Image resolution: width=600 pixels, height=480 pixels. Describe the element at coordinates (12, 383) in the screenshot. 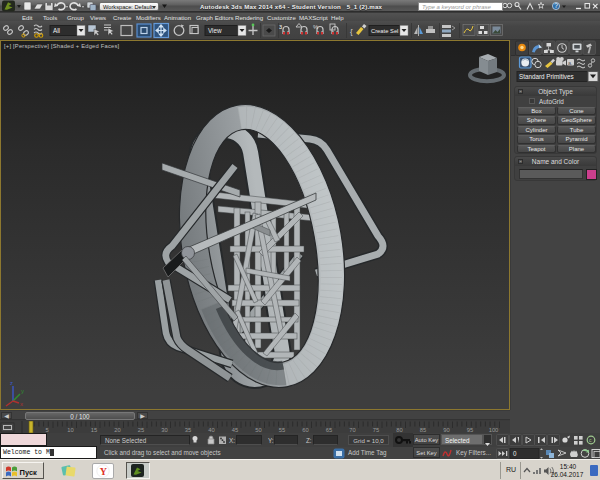

I see `svg-text: z` at that location.